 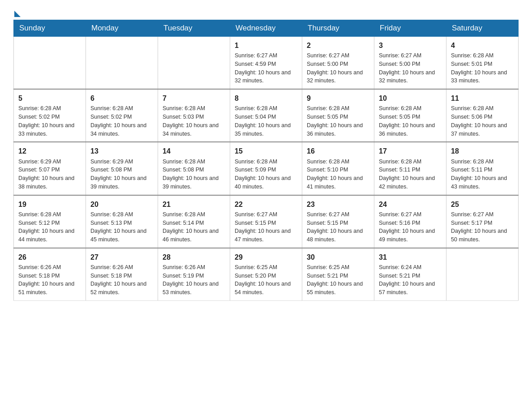 I want to click on day-number: 31, so click(x=410, y=257).